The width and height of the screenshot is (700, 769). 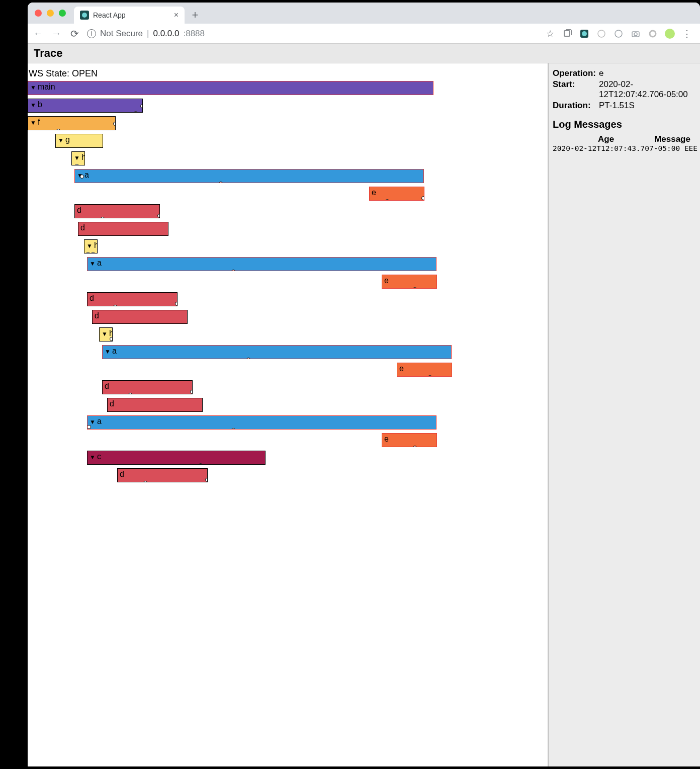 I want to click on span-label: d, so click(x=82, y=227).